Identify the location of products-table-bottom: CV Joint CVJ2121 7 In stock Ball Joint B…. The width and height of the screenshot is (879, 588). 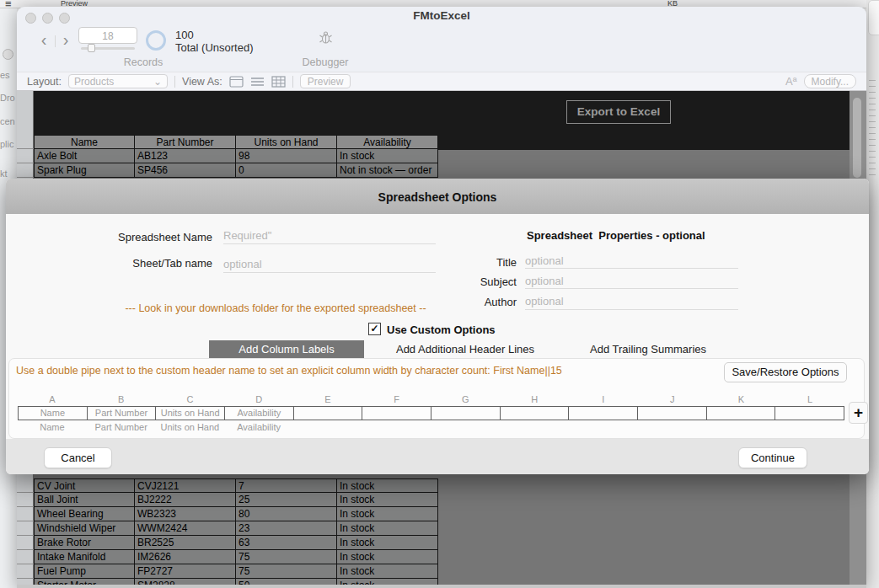
(237, 533).